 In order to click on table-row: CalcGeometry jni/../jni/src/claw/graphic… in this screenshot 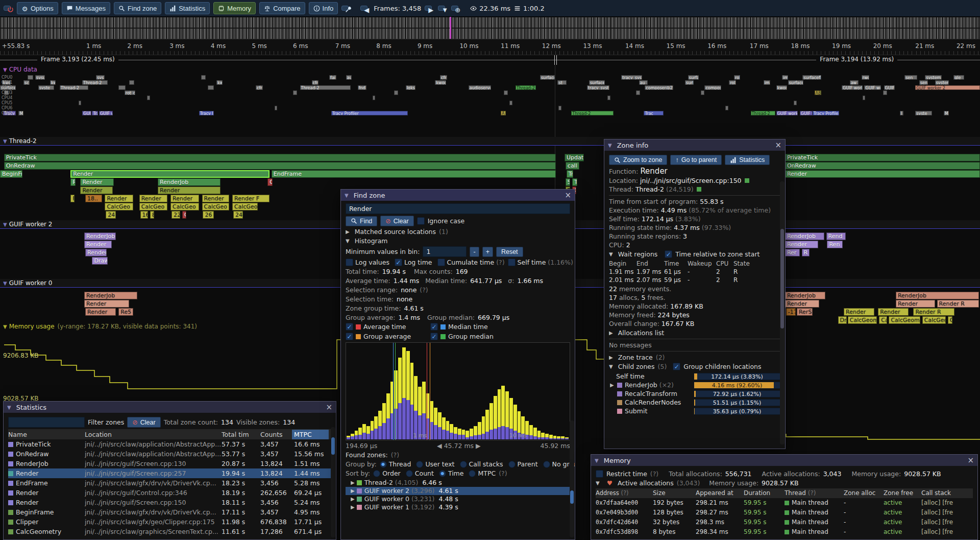, I will do `click(169, 531)`.